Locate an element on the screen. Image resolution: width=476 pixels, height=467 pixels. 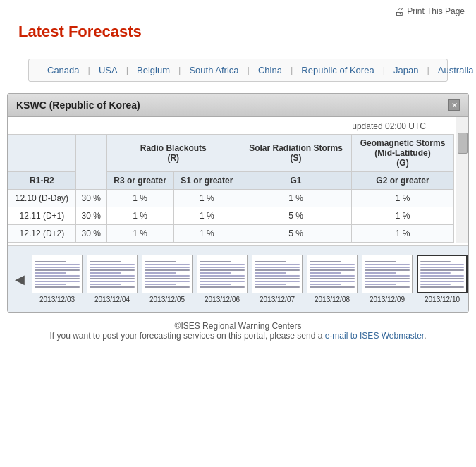
scrollbar is located at coordinates (462, 180).